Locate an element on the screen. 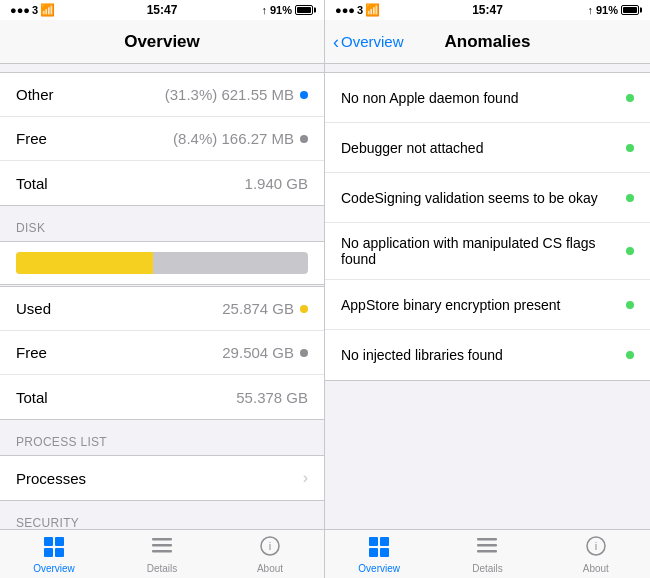 Image resolution: width=650 pixels, height=578 pixels. left-battery-icon is located at coordinates (304, 10).